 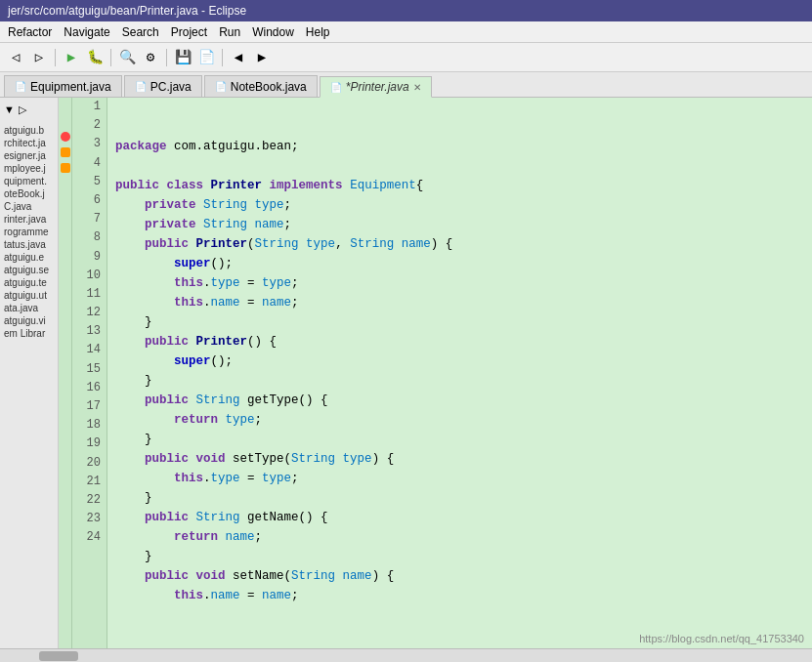 What do you see at coordinates (29, 168) in the screenshot?
I see `sidebar-item-3: mployee.j` at bounding box center [29, 168].